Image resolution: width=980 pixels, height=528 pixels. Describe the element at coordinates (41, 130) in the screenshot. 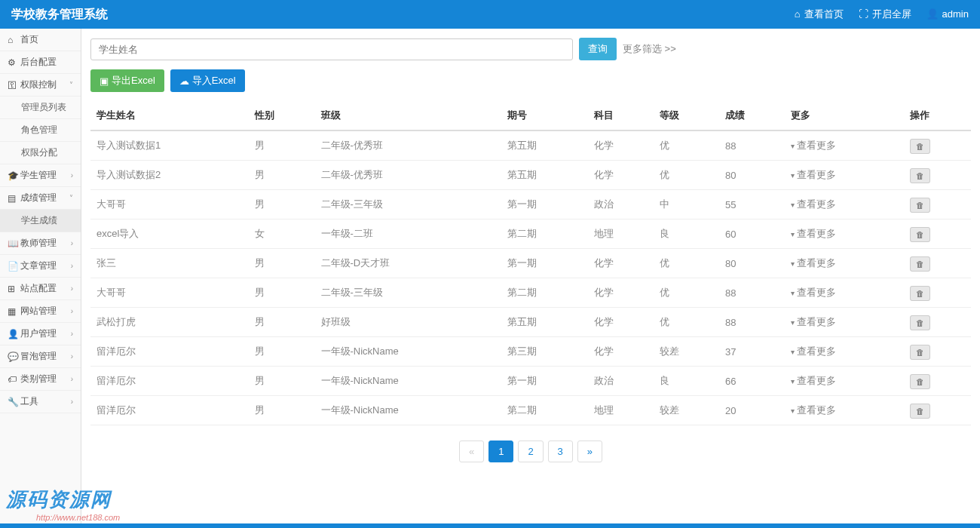

I see `sidebar-subitem: 角色管理` at that location.